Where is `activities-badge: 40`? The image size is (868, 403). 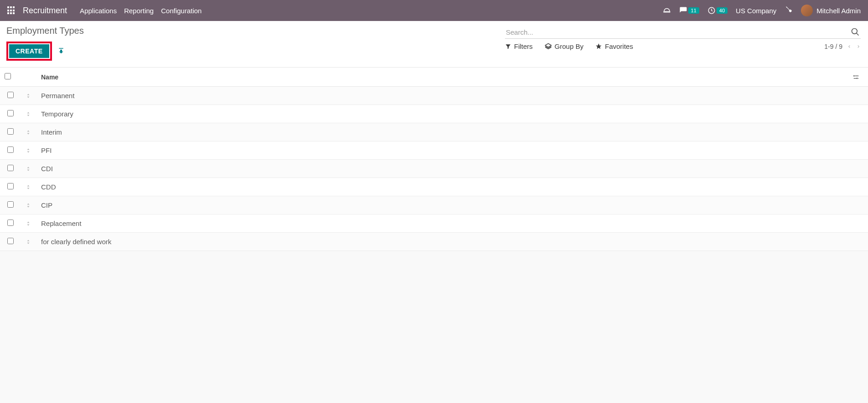
activities-badge: 40 is located at coordinates (722, 10).